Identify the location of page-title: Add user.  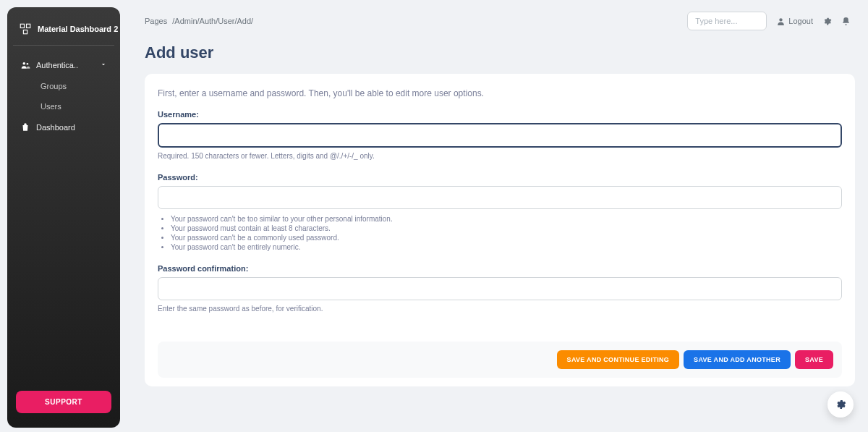
(500, 53).